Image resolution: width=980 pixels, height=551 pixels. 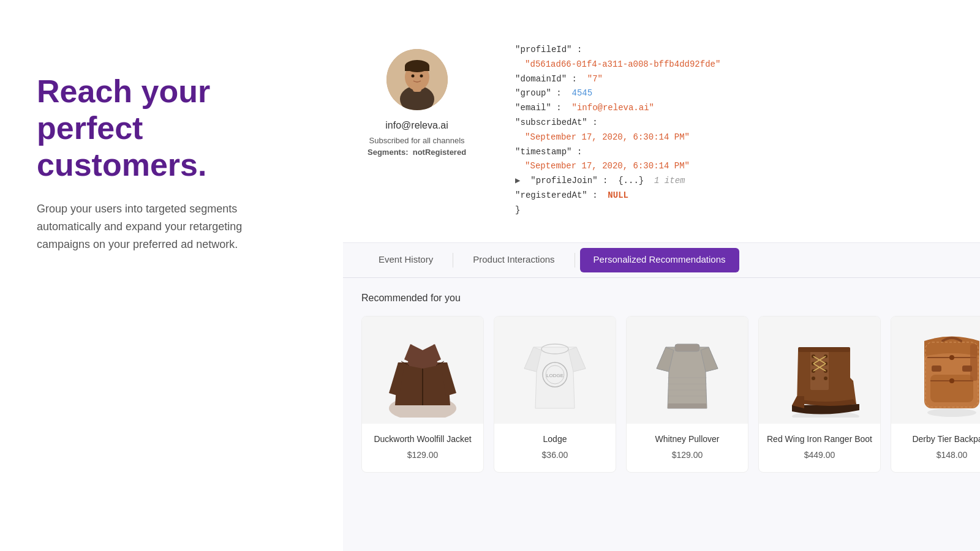 I want to click on json-key-profileJoin: "profileJoin" :, so click(x=569, y=181).